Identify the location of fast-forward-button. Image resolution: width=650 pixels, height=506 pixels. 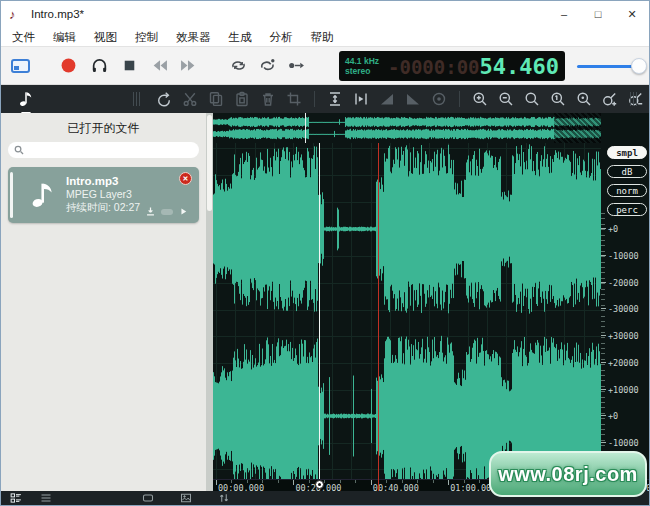
(188, 66).